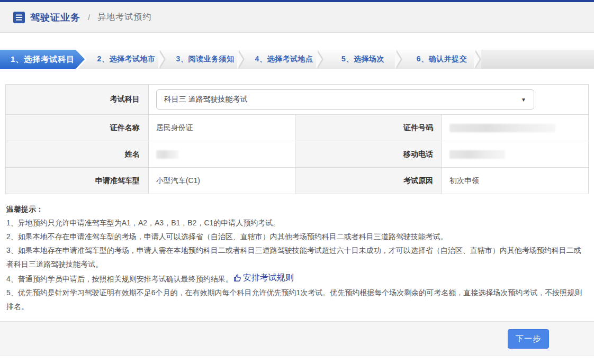 The height and width of the screenshot is (364, 594). I want to click on exam-rules-link: 安排考试规则, so click(264, 278).